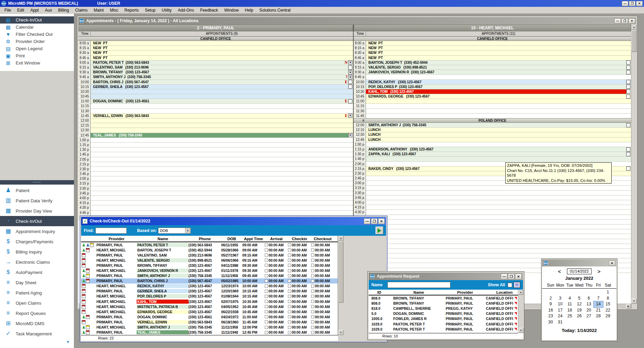 The image size is (644, 348). I want to click on sidebar-item-appointment-inquiry: ▦Appointment Inquiry, so click(37, 231).